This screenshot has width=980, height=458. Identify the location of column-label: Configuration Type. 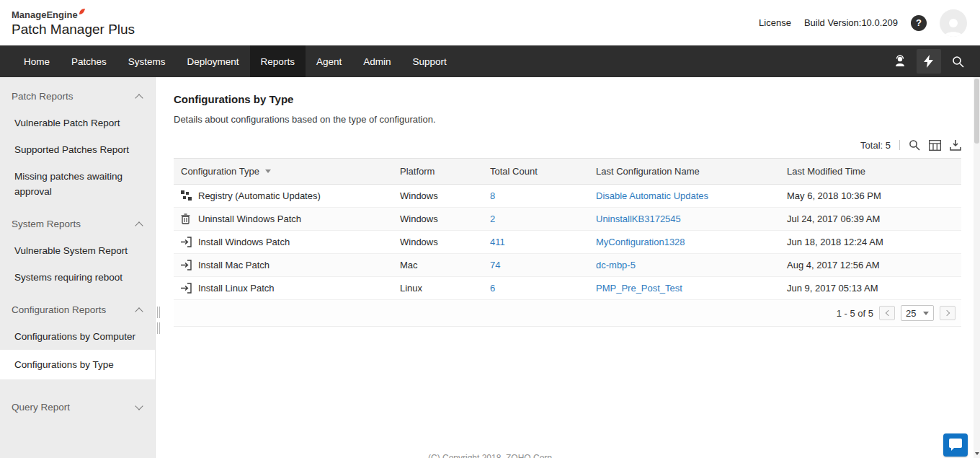
(220, 172).